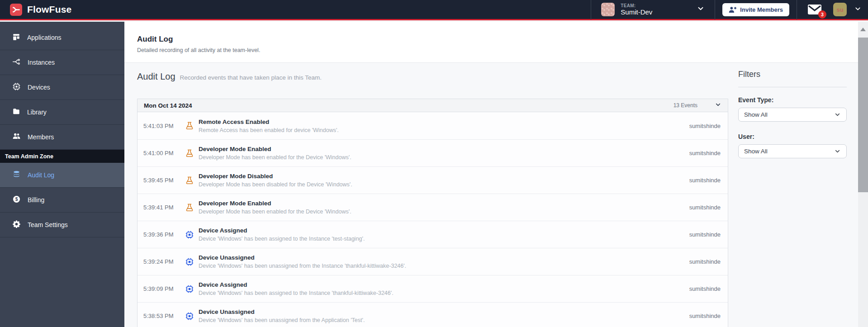 The width and height of the screenshot is (868, 327). What do you see at coordinates (251, 78) in the screenshot?
I see `section-subtitle: Recorded events that have taken place in…` at bounding box center [251, 78].